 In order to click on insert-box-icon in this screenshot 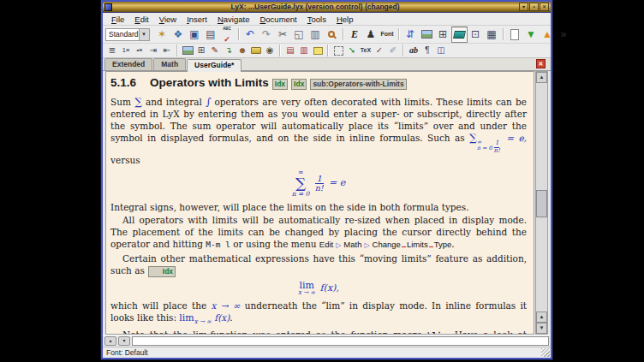, I will do `click(338, 51)`.